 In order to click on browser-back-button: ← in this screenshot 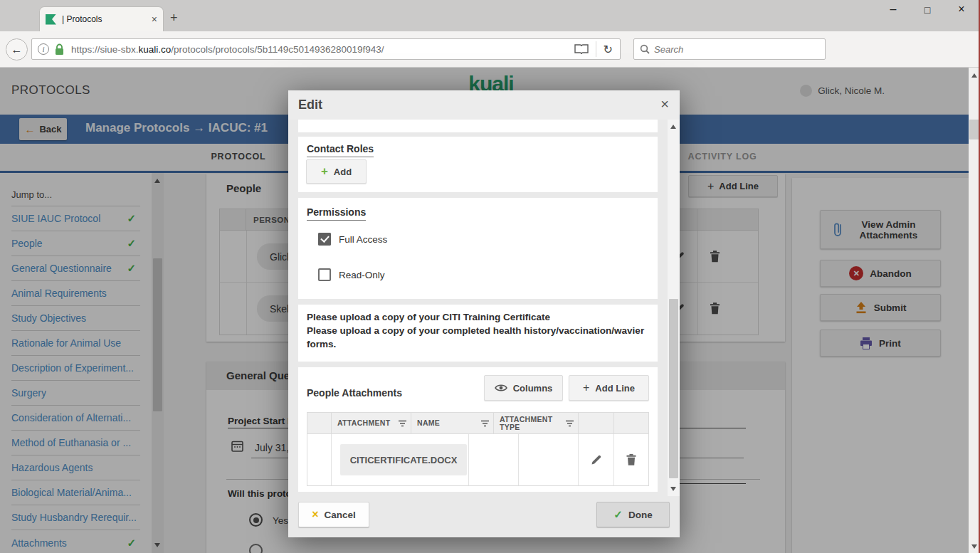, I will do `click(17, 50)`.